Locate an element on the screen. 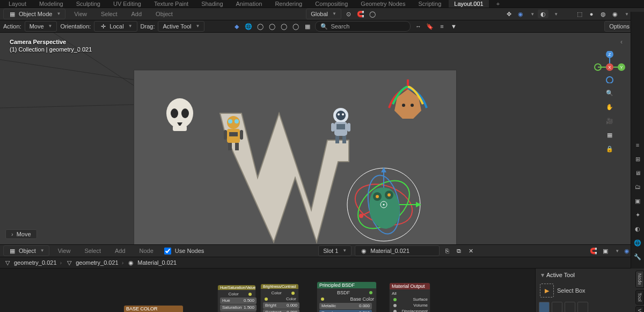  menu-select: Select is located at coordinates (109, 14).